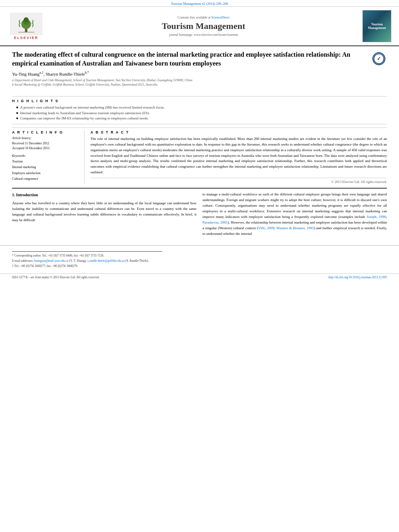 Image resolution: width=399 pixels, height=532 pixels. Describe the element at coordinates (105, 216) in the screenshot. I see `body-col-left: 1. Introduction Anyone who has travelled…` at that location.